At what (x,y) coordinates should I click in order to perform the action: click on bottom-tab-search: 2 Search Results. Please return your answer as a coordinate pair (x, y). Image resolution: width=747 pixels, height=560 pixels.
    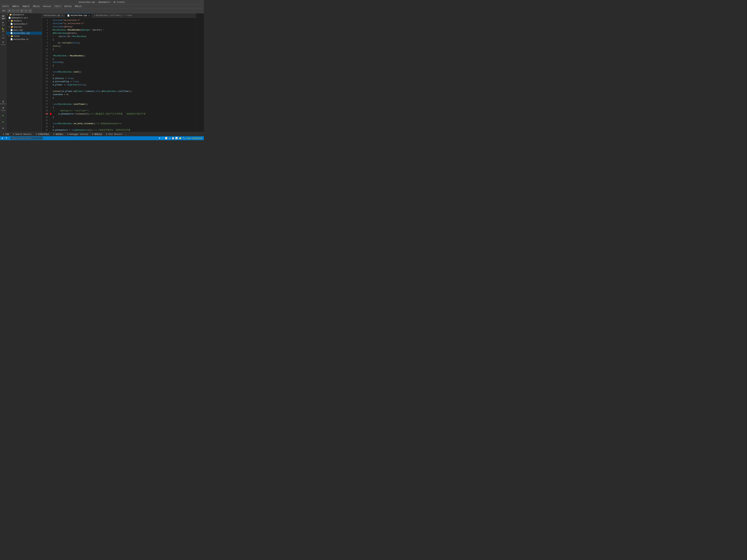
    Looking at the image, I should click on (22, 134).